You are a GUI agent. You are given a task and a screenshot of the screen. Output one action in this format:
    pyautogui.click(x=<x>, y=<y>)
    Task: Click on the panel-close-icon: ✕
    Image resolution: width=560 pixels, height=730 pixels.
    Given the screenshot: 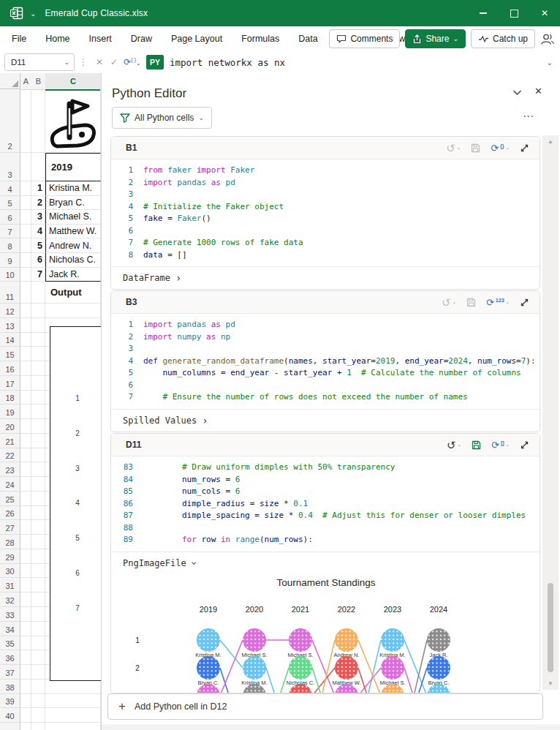 What is the action you would take?
    pyautogui.click(x=538, y=91)
    